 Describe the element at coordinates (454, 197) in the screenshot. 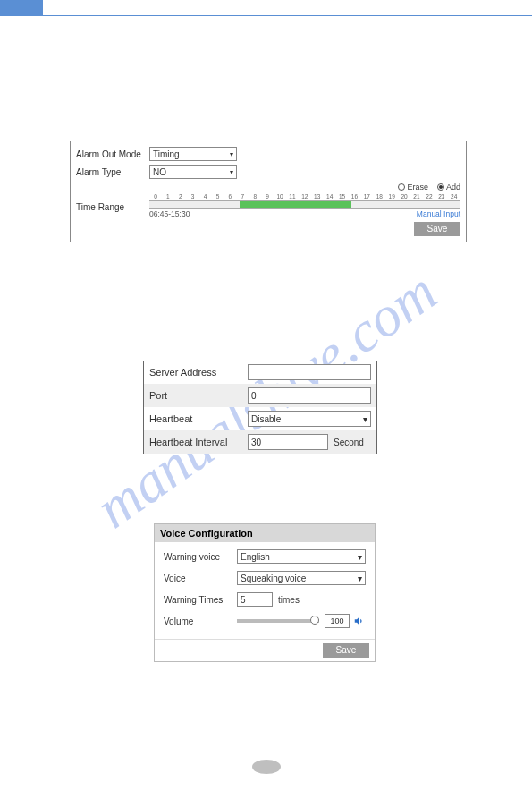

I see `tick: 24` at that location.